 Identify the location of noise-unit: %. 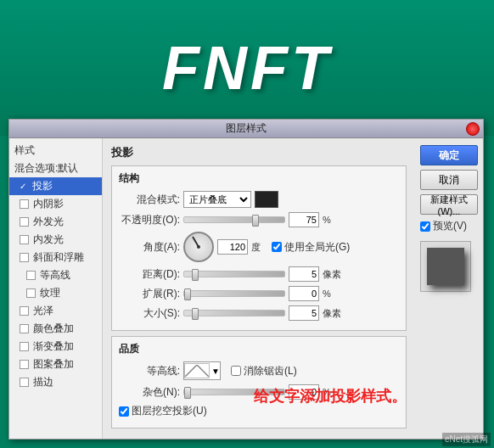
(331, 392).